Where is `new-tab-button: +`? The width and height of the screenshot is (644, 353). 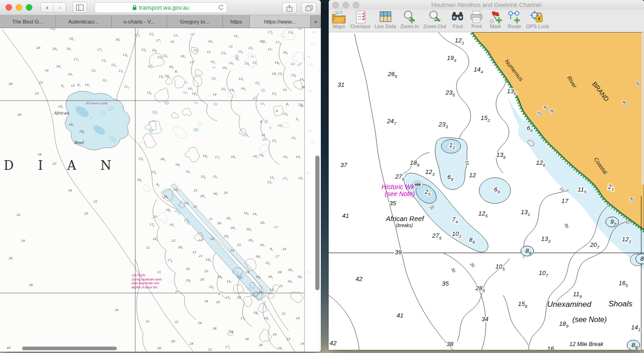
new-tab-button: + is located at coordinates (316, 21).